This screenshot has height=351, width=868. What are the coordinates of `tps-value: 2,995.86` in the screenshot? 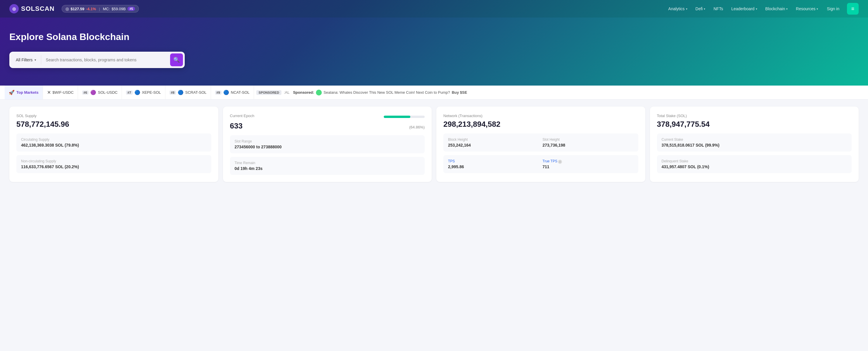 It's located at (493, 167).